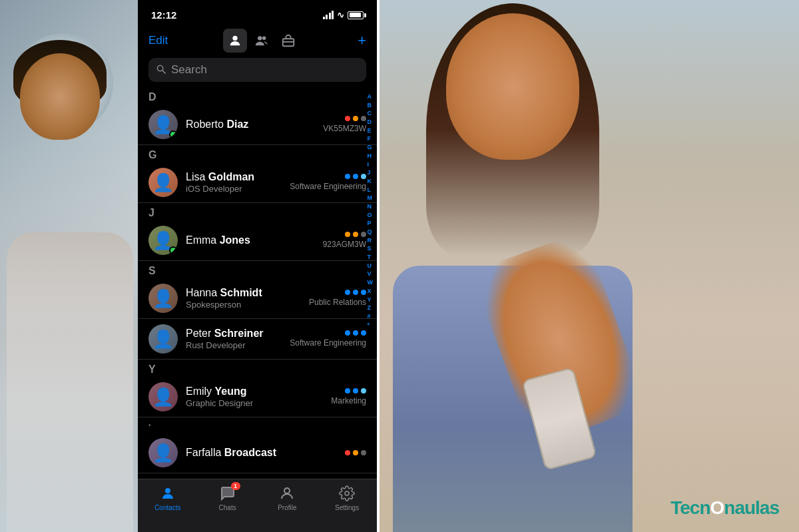 This screenshot has height=532, width=799. What do you see at coordinates (370, 173) in the screenshot?
I see `alpha-letter-j: J` at bounding box center [370, 173].